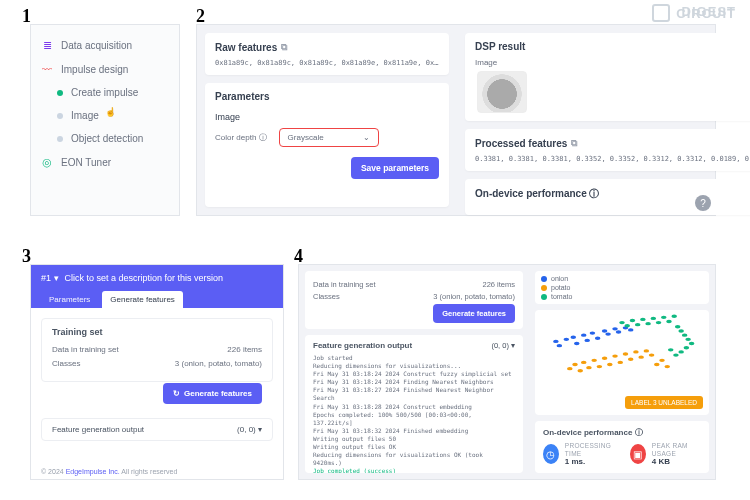 Image resolution: width=750 pixels, height=500 pixels. Describe the element at coordinates (414, 404) in the screenshot. I see `feature-generation-log-card: Feature generation output (0, 0) ▾ Job s…` at that location.